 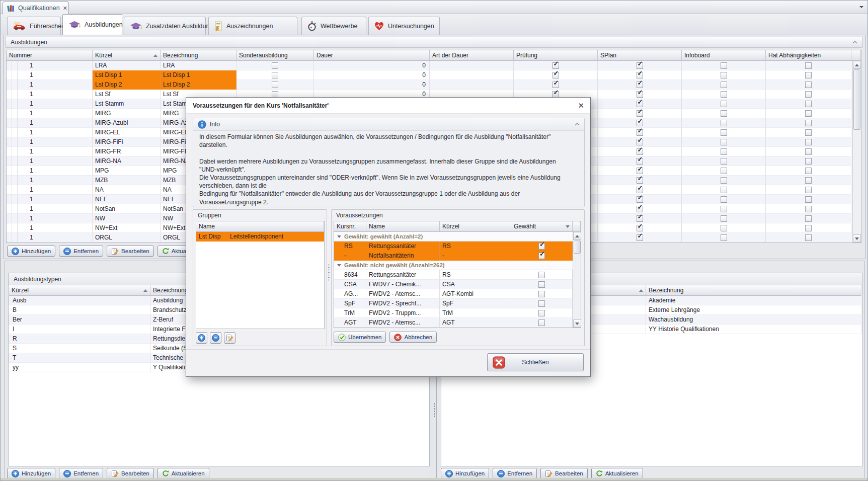 What do you see at coordinates (372, 55) in the screenshot?
I see `column-header-dauer: Dauer` at bounding box center [372, 55].